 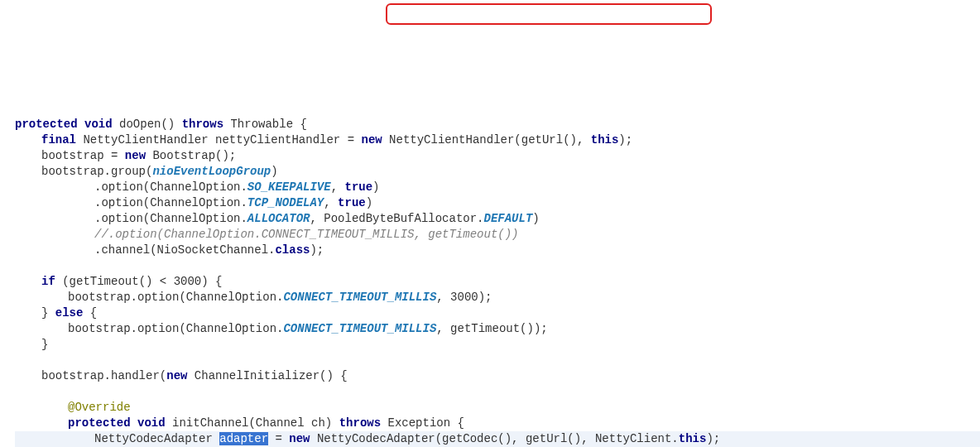 What do you see at coordinates (278, 439) in the screenshot?
I see `code-token: =` at bounding box center [278, 439].